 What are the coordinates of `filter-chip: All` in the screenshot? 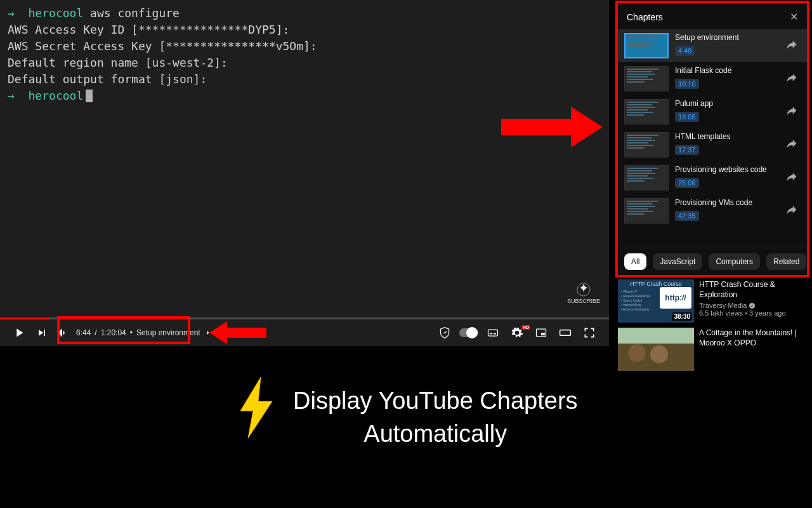 It's located at (636, 262).